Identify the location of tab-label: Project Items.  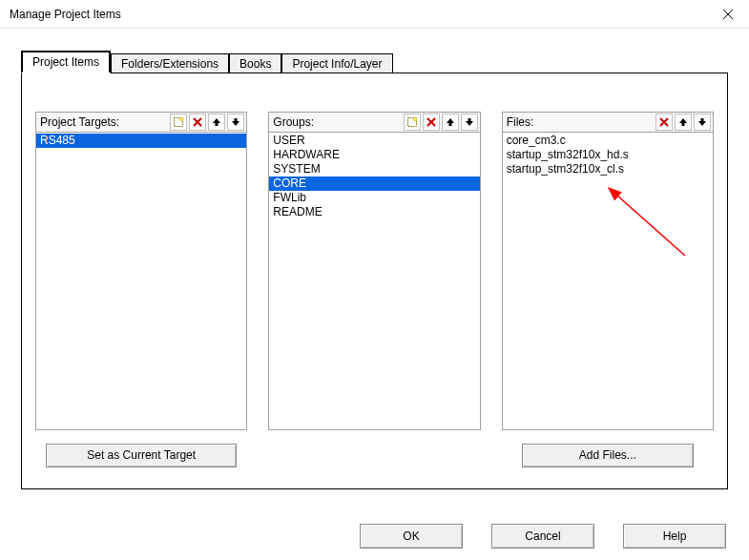
(66, 62).